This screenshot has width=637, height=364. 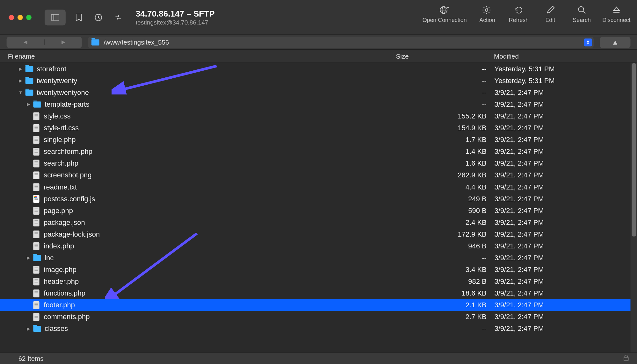 I want to click on file-size: 3.4 KB, so click(x=442, y=269).